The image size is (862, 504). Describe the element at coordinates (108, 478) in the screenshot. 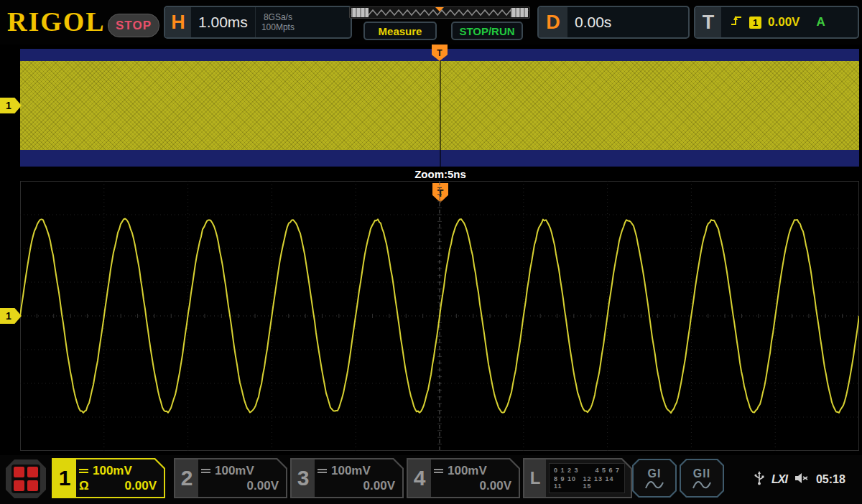

I see `channel-1-box: 1 100mV Ω 0.00V` at that location.